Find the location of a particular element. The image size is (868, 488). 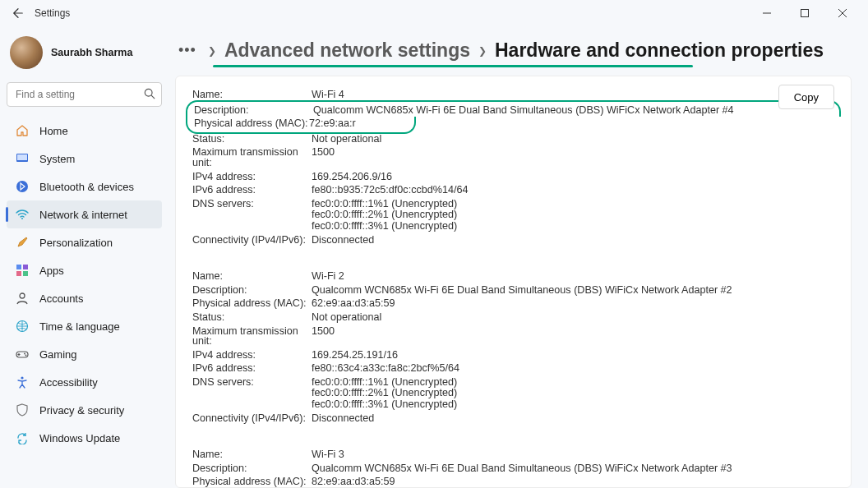

sidebar-item-label: Network & internet is located at coordinates (84, 215).